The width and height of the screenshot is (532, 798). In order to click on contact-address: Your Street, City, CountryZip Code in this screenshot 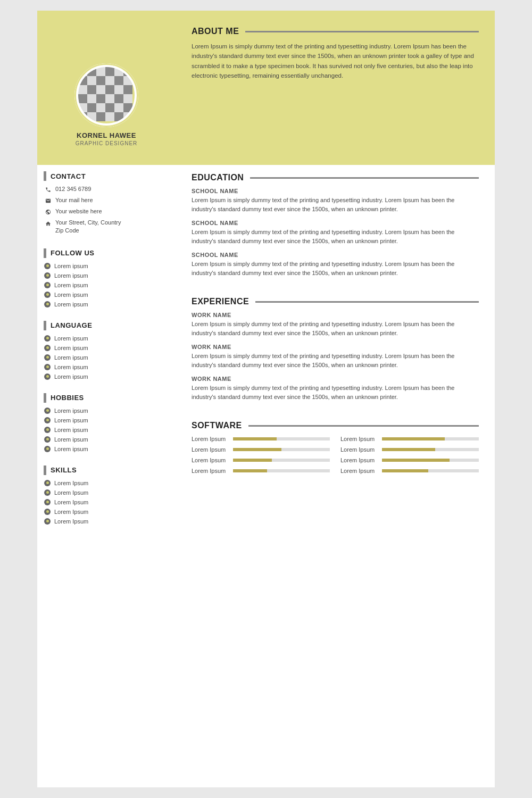, I will do `click(105, 227)`.